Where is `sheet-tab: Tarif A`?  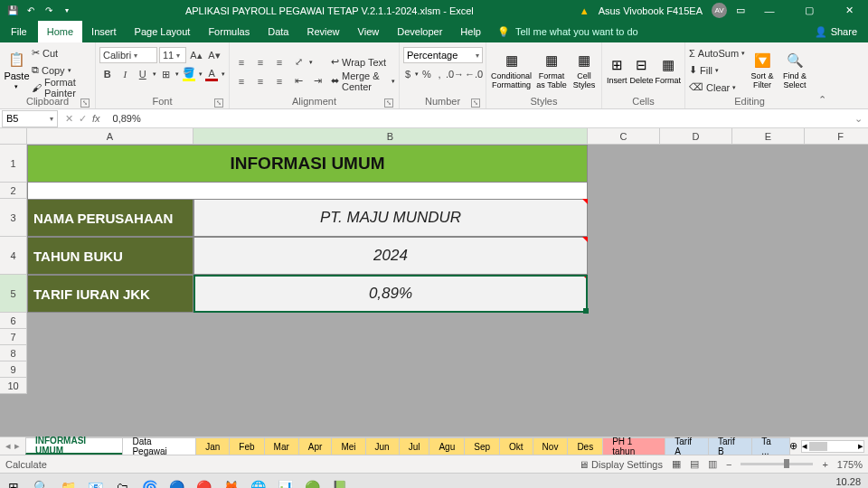
sheet-tab: Tarif A is located at coordinates (687, 446).